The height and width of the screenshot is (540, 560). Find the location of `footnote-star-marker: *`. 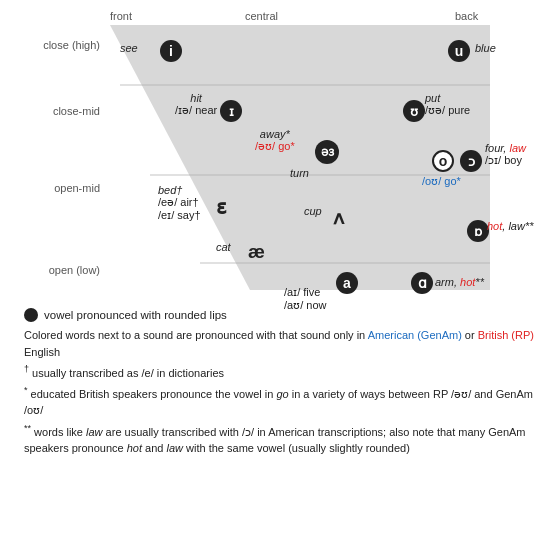

footnote-star-marker: * is located at coordinates (26, 390).